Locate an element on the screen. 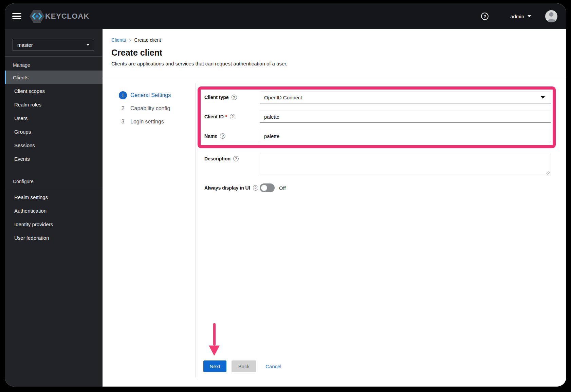 This screenshot has width=571, height=392. sidebar-item-realm-roles: Realm roles is located at coordinates (54, 104).